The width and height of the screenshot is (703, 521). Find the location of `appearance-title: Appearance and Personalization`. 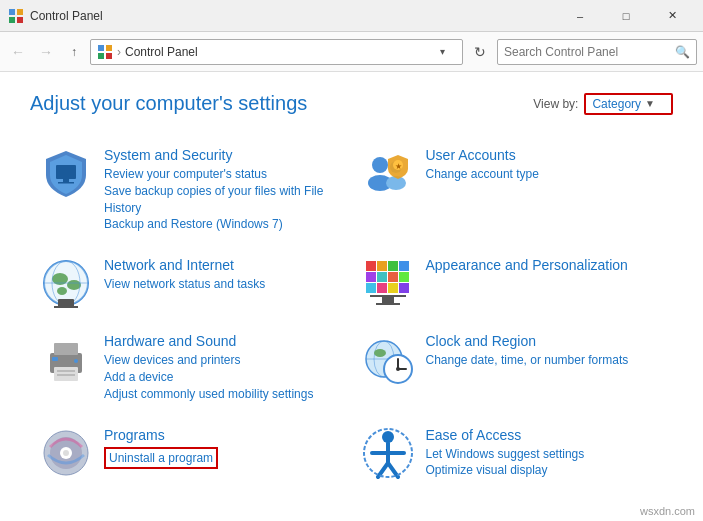

appearance-title: Appearance and Personalization is located at coordinates (545, 265).